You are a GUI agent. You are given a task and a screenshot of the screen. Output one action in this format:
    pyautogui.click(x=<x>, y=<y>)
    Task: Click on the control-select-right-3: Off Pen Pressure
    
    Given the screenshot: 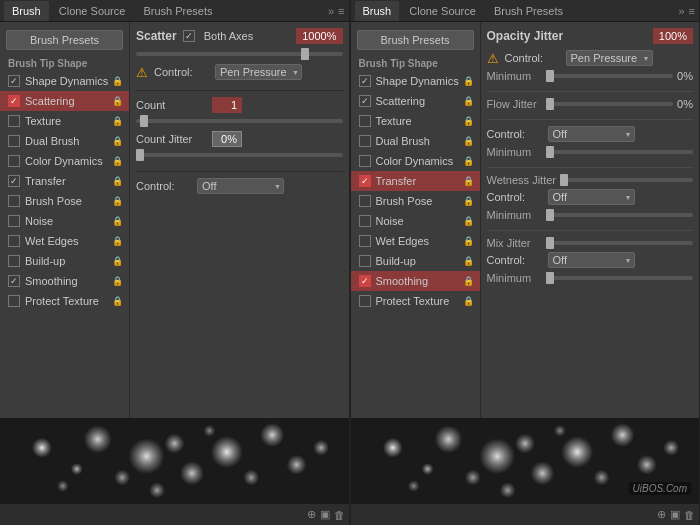 What is the action you would take?
    pyautogui.click(x=592, y=197)
    